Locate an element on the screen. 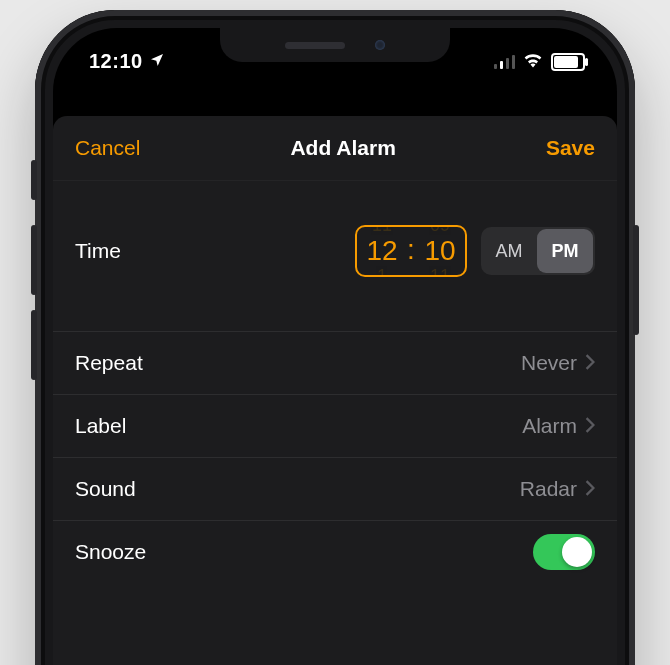 The height and width of the screenshot is (665, 670). volume-up-button is located at coordinates (34, 260).